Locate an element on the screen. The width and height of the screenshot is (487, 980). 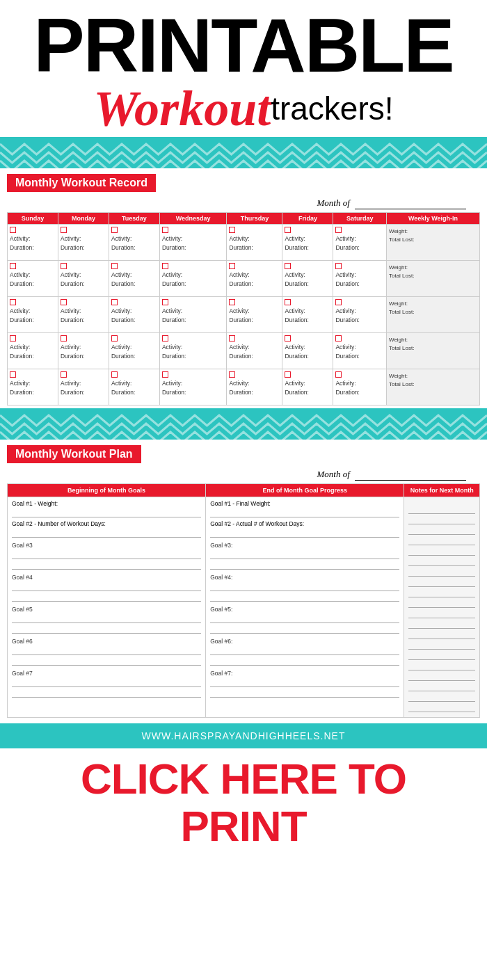
click-text: CLICK HERE TO PRINT is located at coordinates (244, 803).